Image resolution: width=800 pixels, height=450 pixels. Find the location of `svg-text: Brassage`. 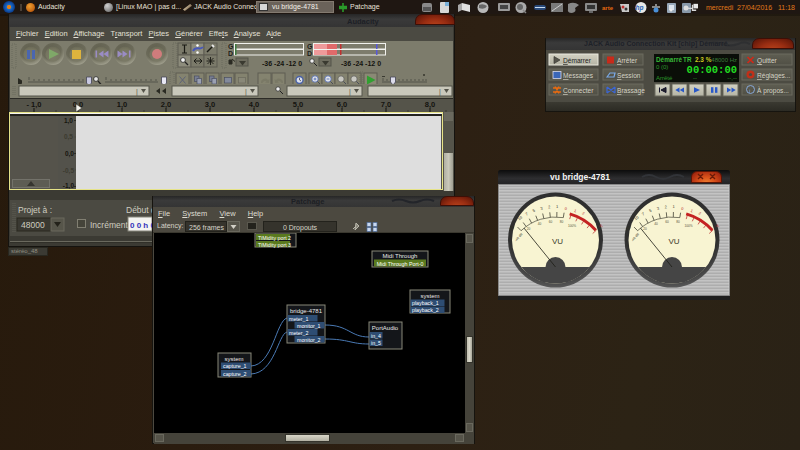

svg-text: Brassage is located at coordinates (631, 91).